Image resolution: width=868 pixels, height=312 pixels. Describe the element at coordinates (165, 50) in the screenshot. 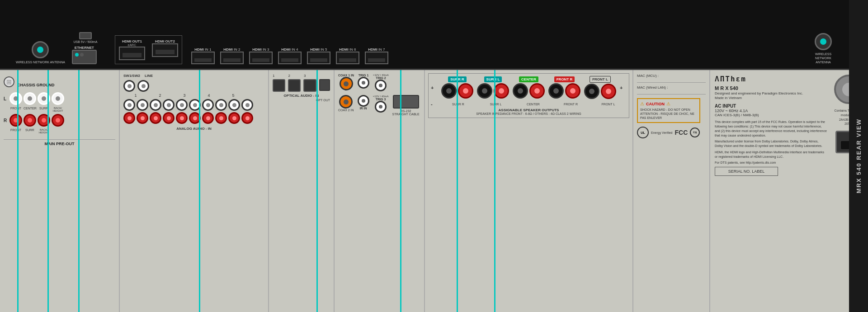

I see `hdmi-out2-wrapper: HDMI OUT2` at that location.